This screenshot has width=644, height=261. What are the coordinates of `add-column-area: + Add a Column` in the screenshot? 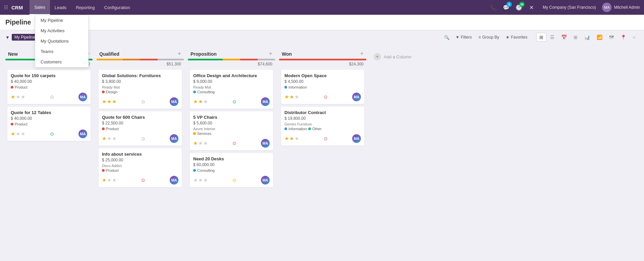 It's located at (400, 148).